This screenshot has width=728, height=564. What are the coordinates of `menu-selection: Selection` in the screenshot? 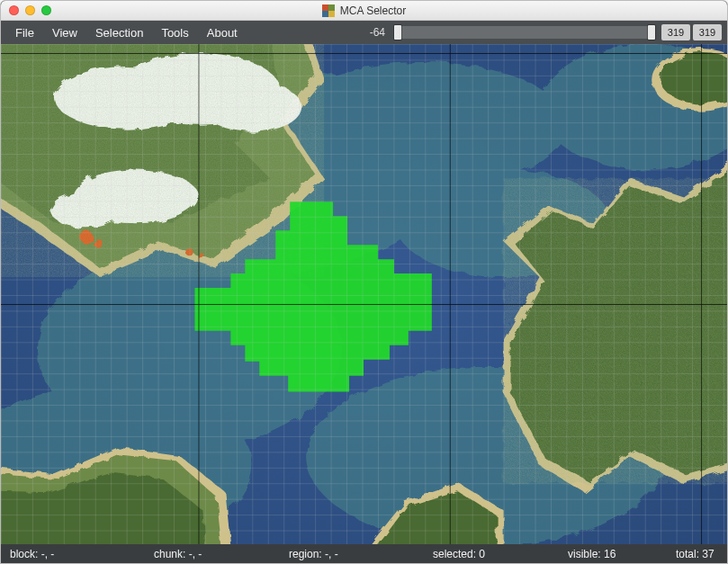 It's located at (119, 32).